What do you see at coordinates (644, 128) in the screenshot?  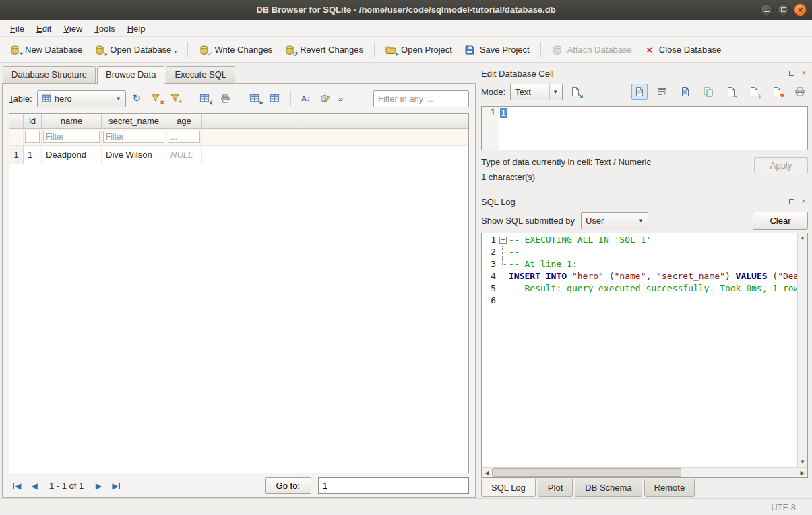 I see `cell-editor: 1 1` at bounding box center [644, 128].